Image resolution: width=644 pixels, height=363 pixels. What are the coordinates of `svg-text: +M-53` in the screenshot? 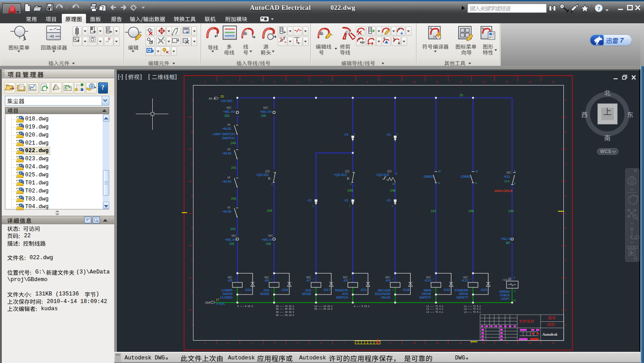 It's located at (227, 153).